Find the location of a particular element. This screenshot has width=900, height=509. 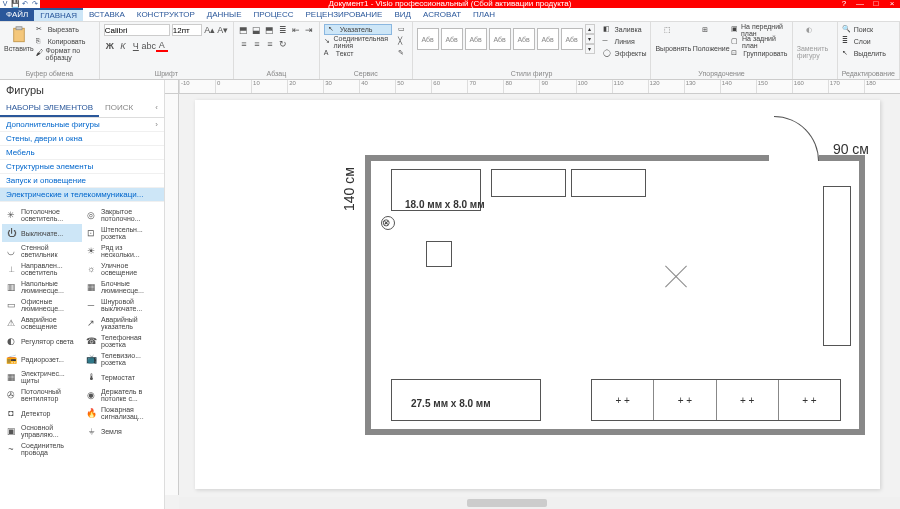

shape-master: 📺Телевизио... розетка is located at coordinates (122, 359).